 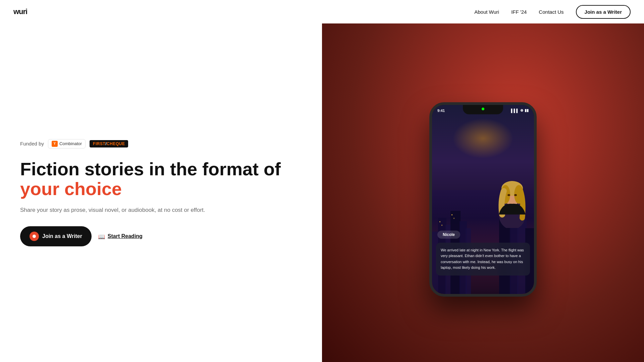 I want to click on sky-glow, so click(x=483, y=138).